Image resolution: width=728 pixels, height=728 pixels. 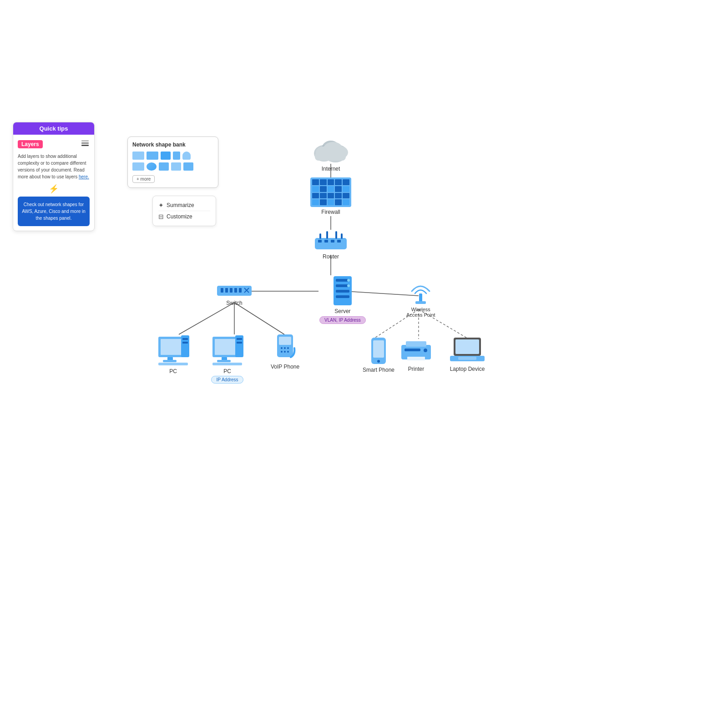 What do you see at coordinates (152, 167) in the screenshot?
I see `shape-item-internet` at bounding box center [152, 167].